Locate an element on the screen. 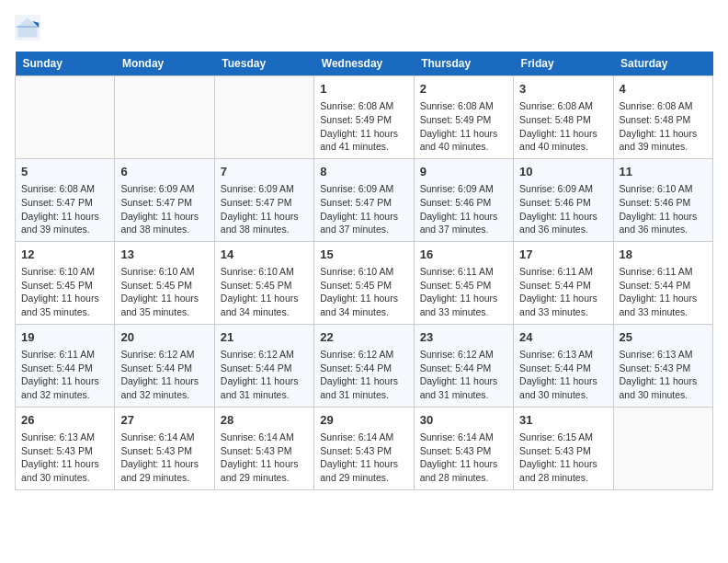 The image size is (728, 563). calendar-cell: 6Sunrise: 6:09 AM Sunset: 5:47 PM Daylig… is located at coordinates (165, 200).